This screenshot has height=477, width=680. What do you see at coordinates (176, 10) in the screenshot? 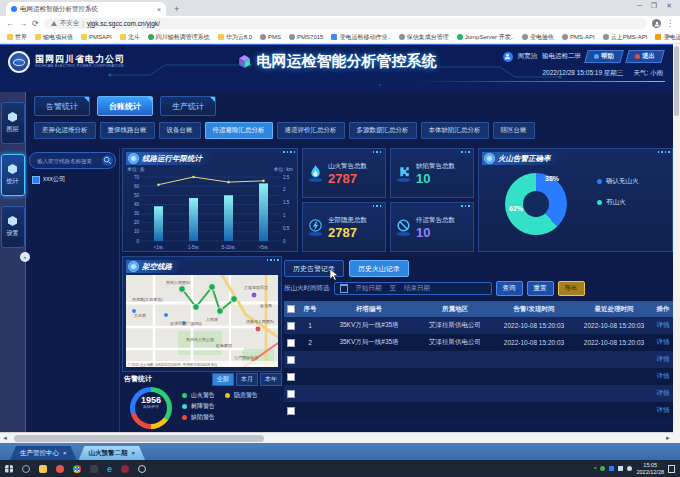
I see `new-tab-button: +` at bounding box center [176, 10].